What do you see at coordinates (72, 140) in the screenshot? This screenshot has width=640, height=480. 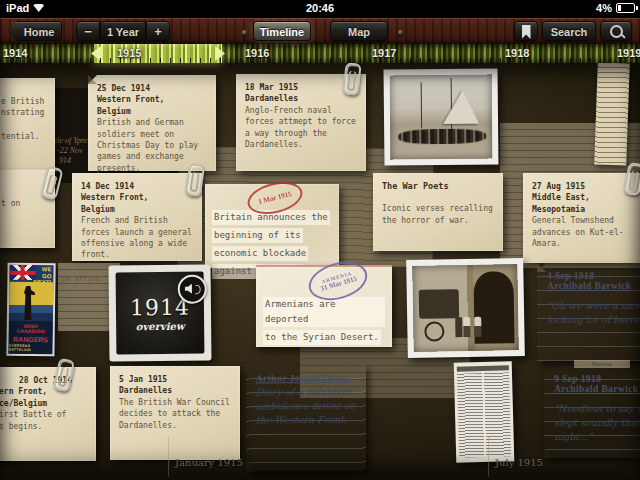 I see `background-text: tle of Ypres` at bounding box center [72, 140].